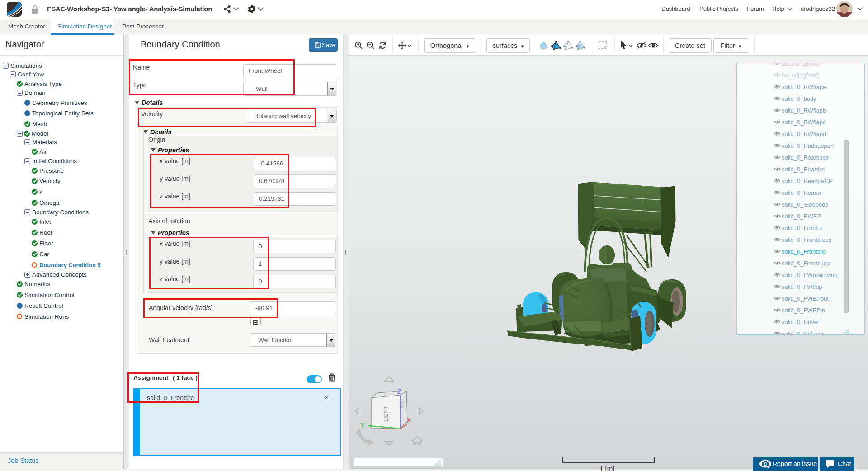 This screenshot has height=471, width=868. I want to click on svg-text: Z, so click(400, 391).